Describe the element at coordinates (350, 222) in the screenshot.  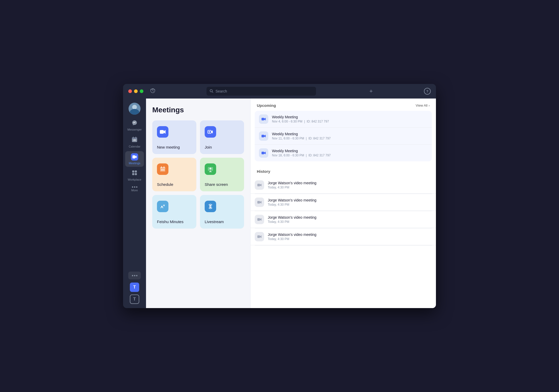
I see `history-meeting-time-3: Today, 4:30 PM` at that location.